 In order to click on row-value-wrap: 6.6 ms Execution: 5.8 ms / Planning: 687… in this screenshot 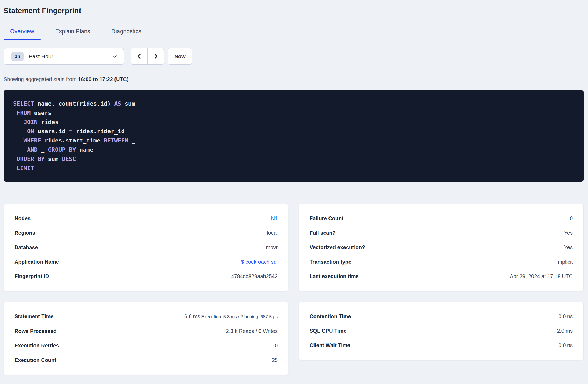, I will do `click(231, 317)`.